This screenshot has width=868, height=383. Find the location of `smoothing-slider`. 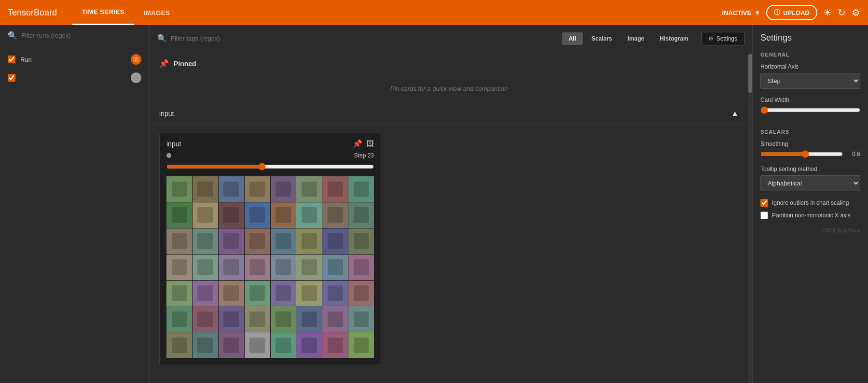

smoothing-slider is located at coordinates (802, 154).